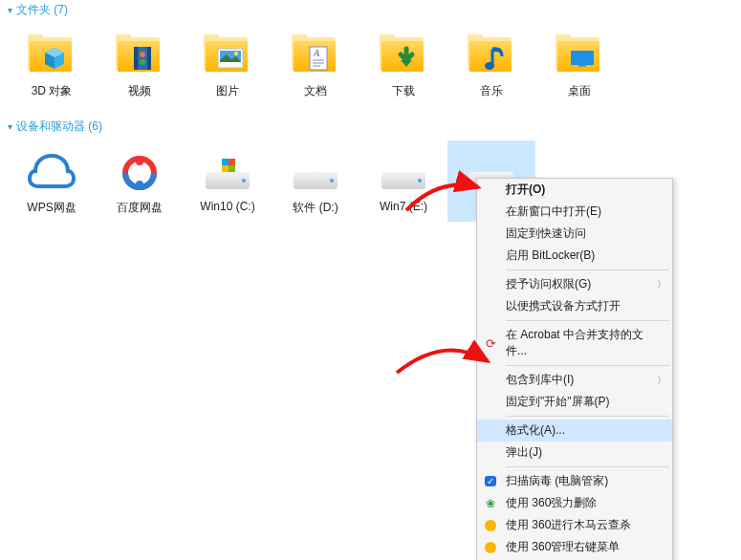  I want to click on menu-item: 授予访问权限(G)〉, so click(575, 285).